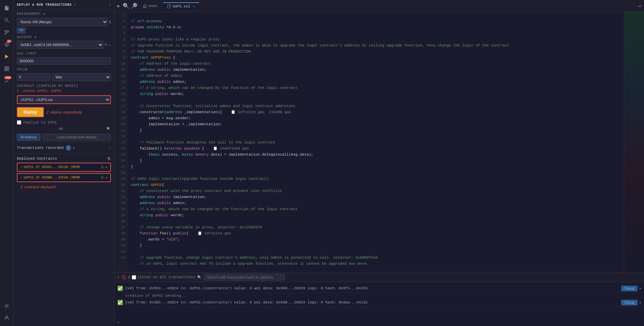  What do you see at coordinates (7, 20) in the screenshot?
I see `sidebar-item-search` at bounding box center [7, 20].